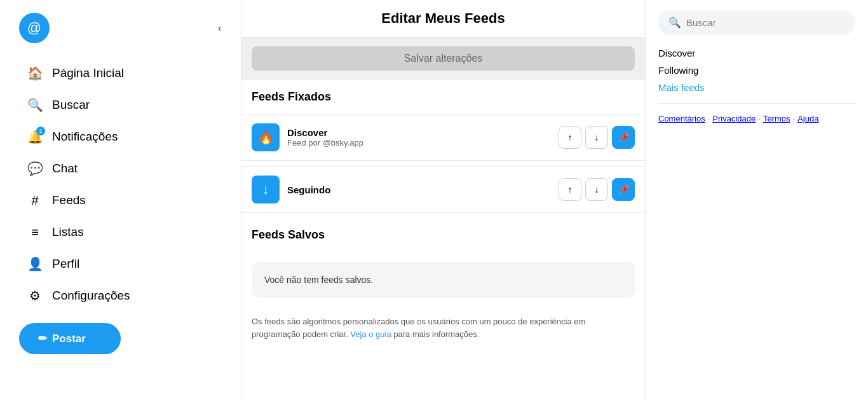 This screenshot has width=868, height=400. I want to click on nav-label-notifications: Notificações, so click(85, 137).